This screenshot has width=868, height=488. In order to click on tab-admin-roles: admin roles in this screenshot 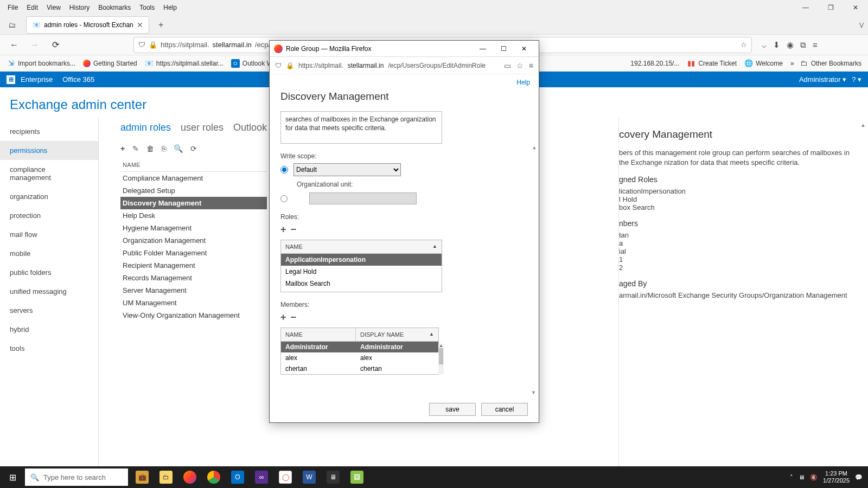, I will do `click(145, 128)`.